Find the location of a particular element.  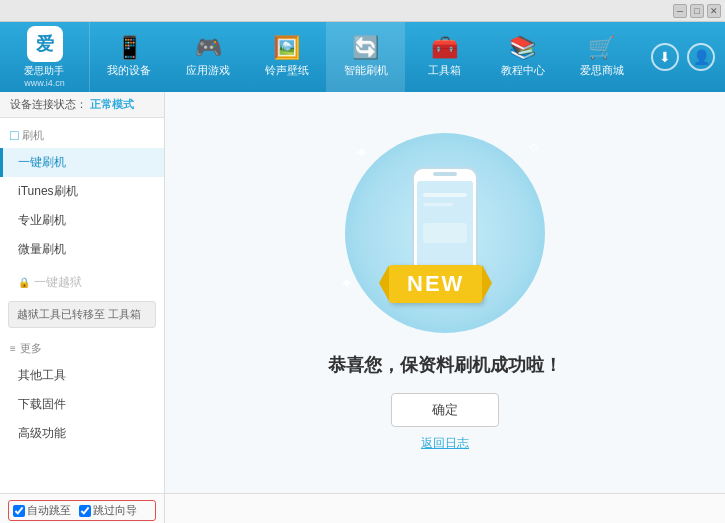

section-jailbreak: 🔒 一键越狱 越狱工具已转移至 工具箱 is located at coordinates (82, 300).